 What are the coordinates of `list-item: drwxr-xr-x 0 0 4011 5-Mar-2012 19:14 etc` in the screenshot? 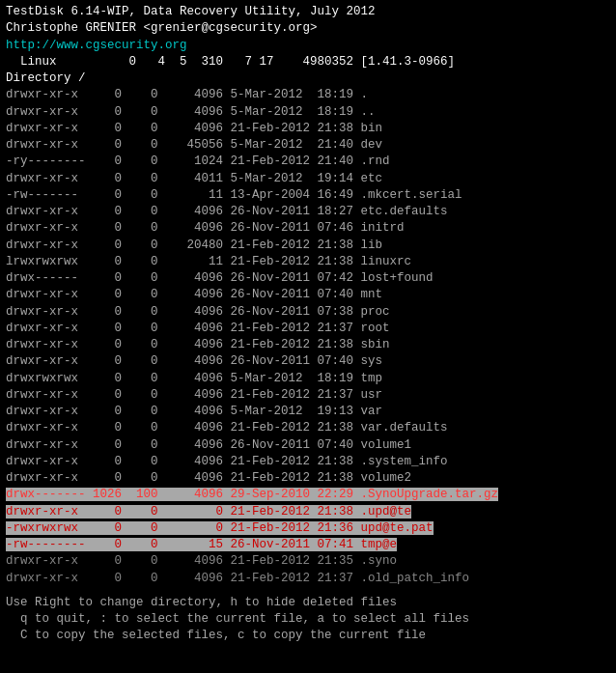 It's located at (308, 180).